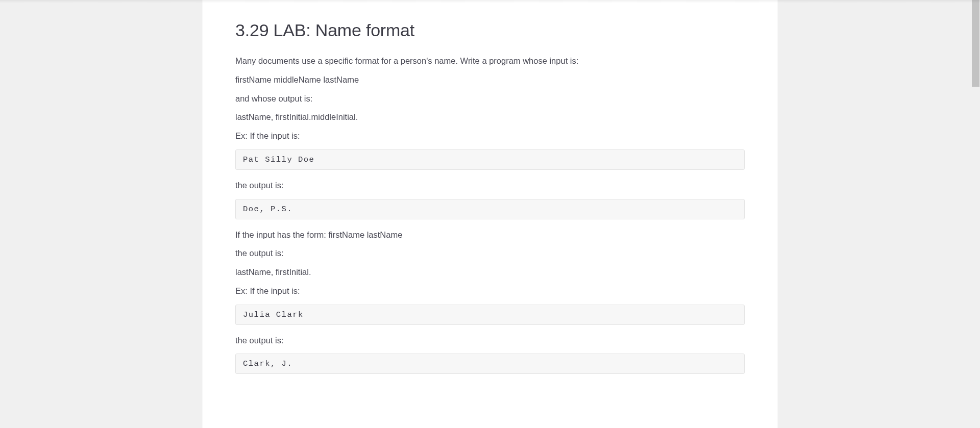 The width and height of the screenshot is (980, 428). Describe the element at coordinates (490, 2) in the screenshot. I see `top-shadow` at that location.